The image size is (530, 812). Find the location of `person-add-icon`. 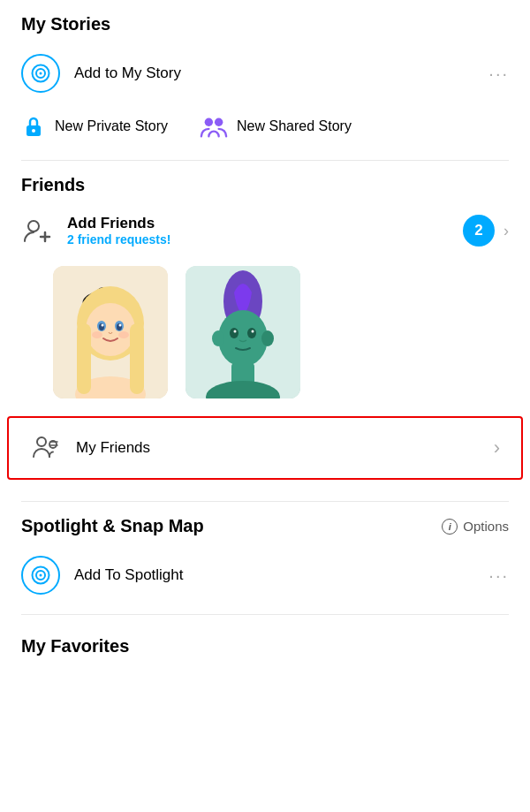

person-add-icon is located at coordinates (37, 231).